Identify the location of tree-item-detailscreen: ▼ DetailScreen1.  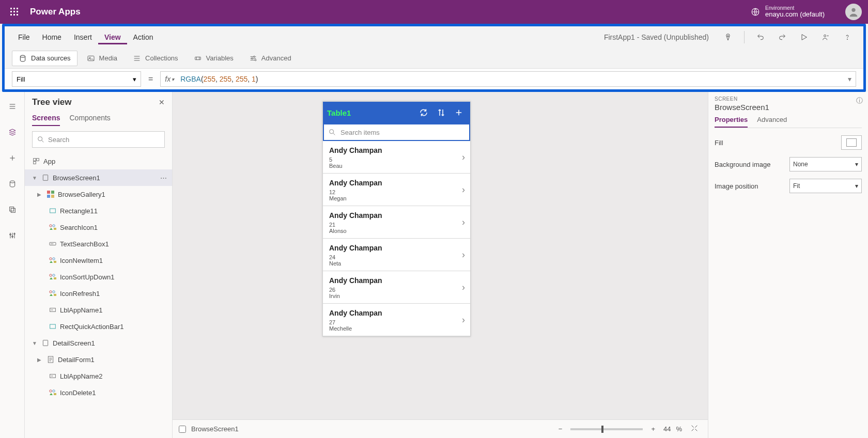
(98, 343).